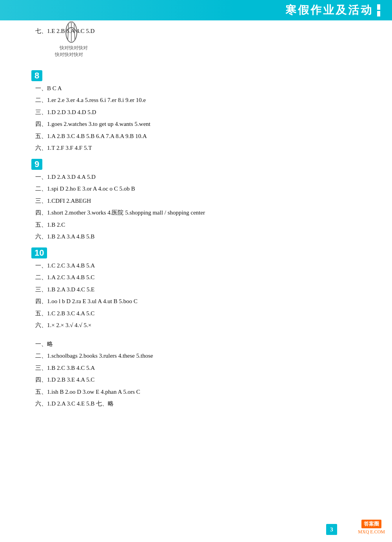 This screenshot has height=542, width=392. Describe the element at coordinates (196, 89) in the screenshot. I see `answer-8-yi: 一、B C A` at that location.